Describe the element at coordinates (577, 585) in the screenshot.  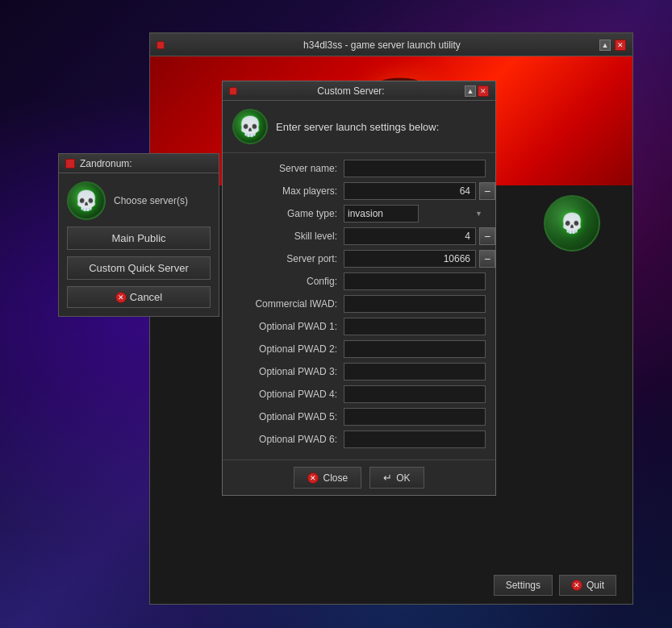
I see `quit-icon: ✕` at that location.